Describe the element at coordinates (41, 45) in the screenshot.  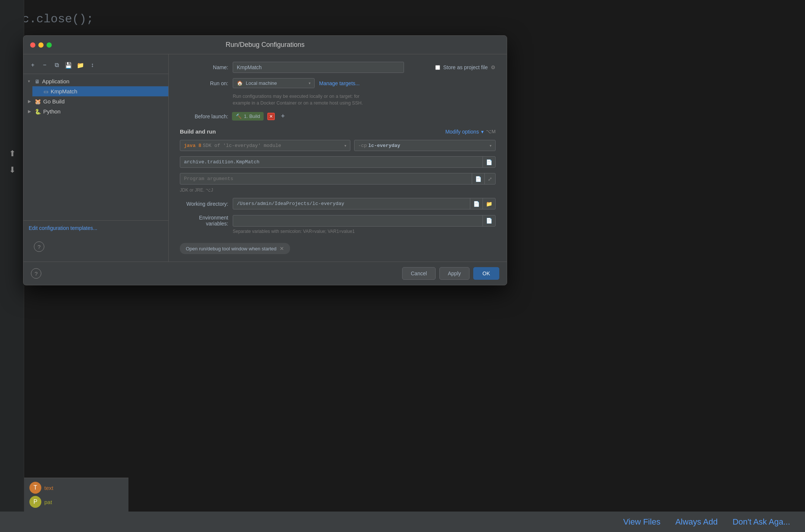
I see `minimize-button` at that location.